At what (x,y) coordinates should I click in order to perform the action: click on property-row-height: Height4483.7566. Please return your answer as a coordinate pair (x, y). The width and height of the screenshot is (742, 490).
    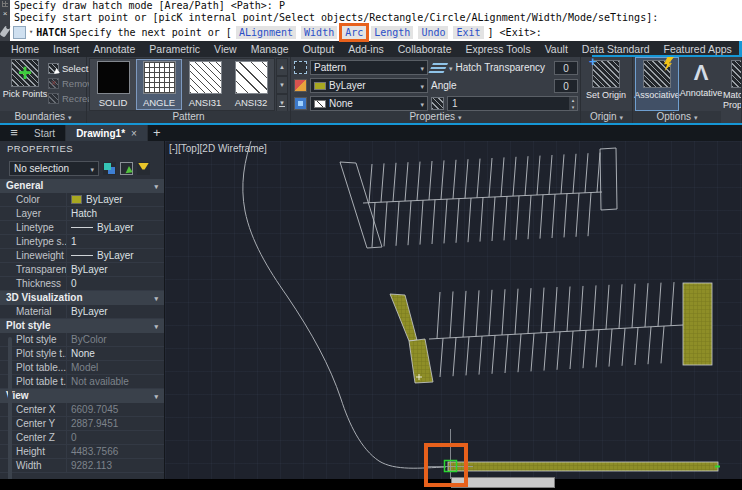
    Looking at the image, I should click on (82, 452).